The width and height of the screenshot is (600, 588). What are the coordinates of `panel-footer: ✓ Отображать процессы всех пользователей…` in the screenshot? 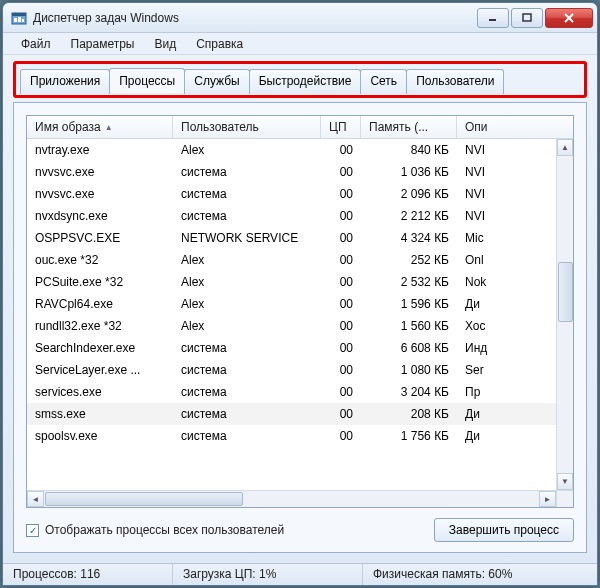 It's located at (300, 530).